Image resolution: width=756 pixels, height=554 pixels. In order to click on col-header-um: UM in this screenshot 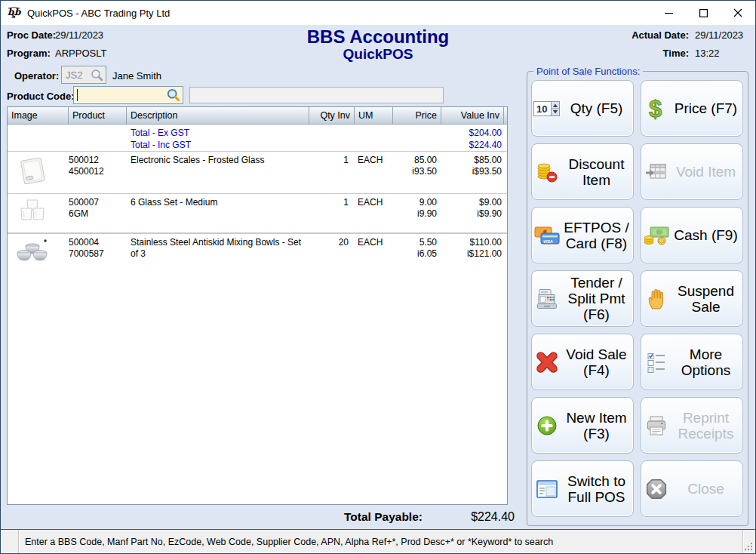, I will do `click(374, 115)`.